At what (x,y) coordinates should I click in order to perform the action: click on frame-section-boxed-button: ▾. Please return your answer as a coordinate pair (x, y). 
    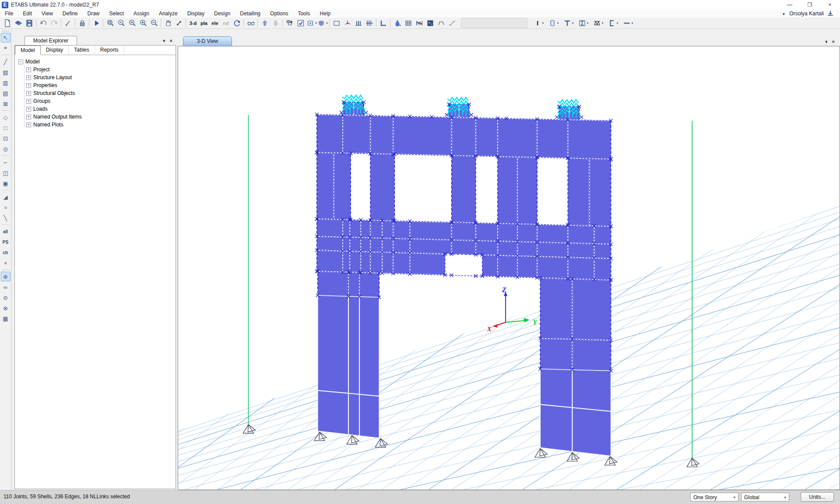
    Looking at the image, I should click on (583, 23).